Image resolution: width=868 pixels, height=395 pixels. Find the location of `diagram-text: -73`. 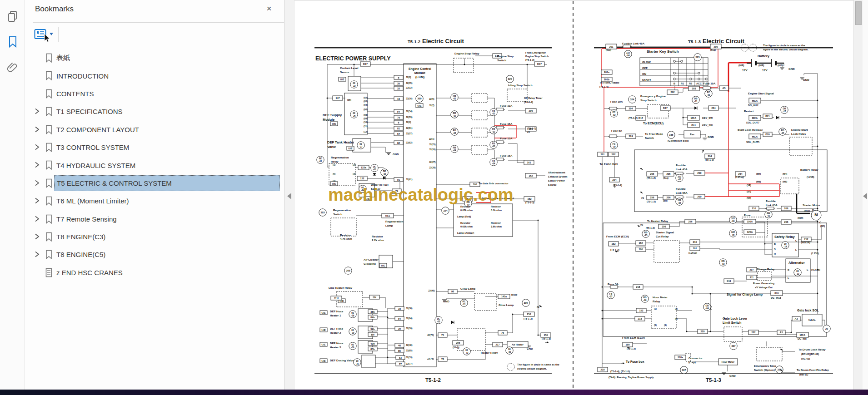

diagram-text: -73 is located at coordinates (467, 353).